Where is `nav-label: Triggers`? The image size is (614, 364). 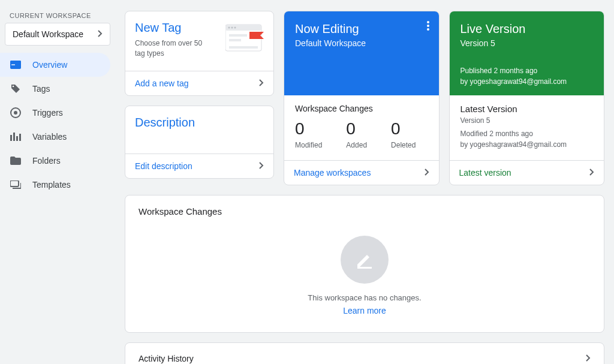
nav-label: Triggers is located at coordinates (48, 113).